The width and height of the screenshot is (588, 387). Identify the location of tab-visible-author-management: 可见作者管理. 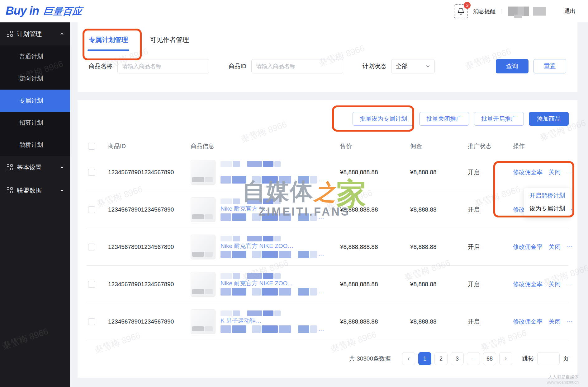
(169, 43).